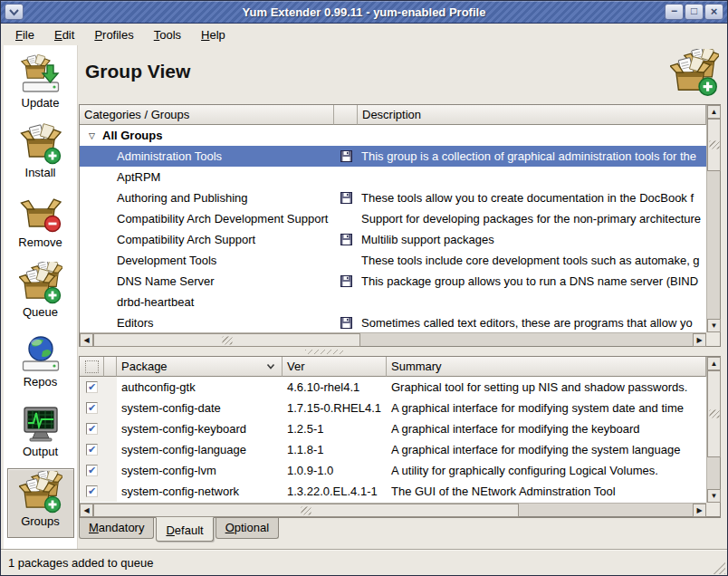 The height and width of the screenshot is (576, 728). I want to click on maximize-icon: □, so click(694, 11).